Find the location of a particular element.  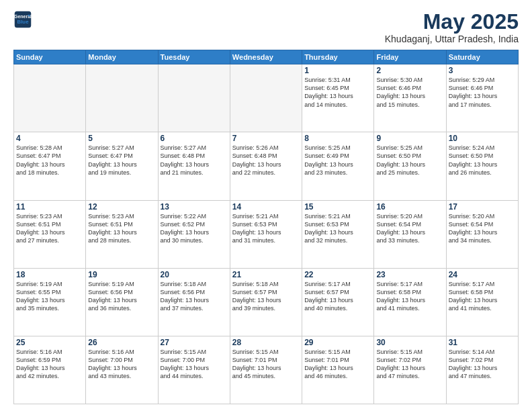

day-number: 24 is located at coordinates (482, 275).